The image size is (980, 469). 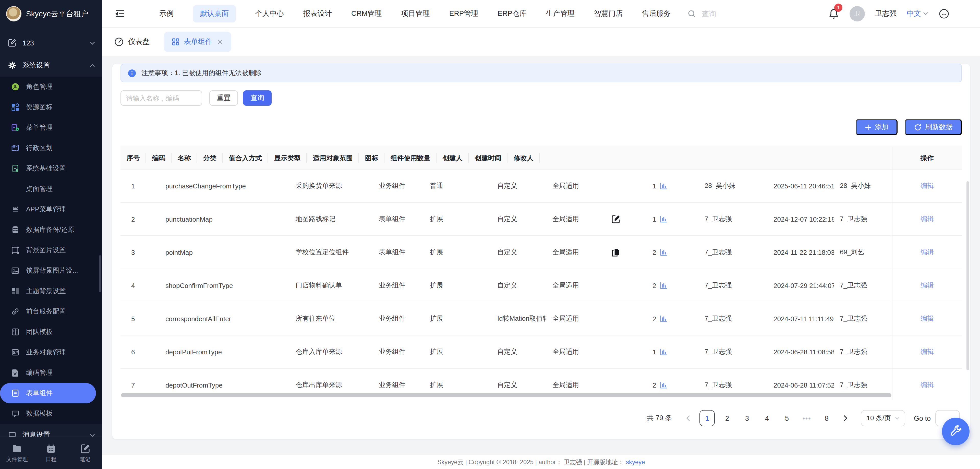 What do you see at coordinates (635, 462) in the screenshot?
I see `opensource-link: skyeye` at bounding box center [635, 462].